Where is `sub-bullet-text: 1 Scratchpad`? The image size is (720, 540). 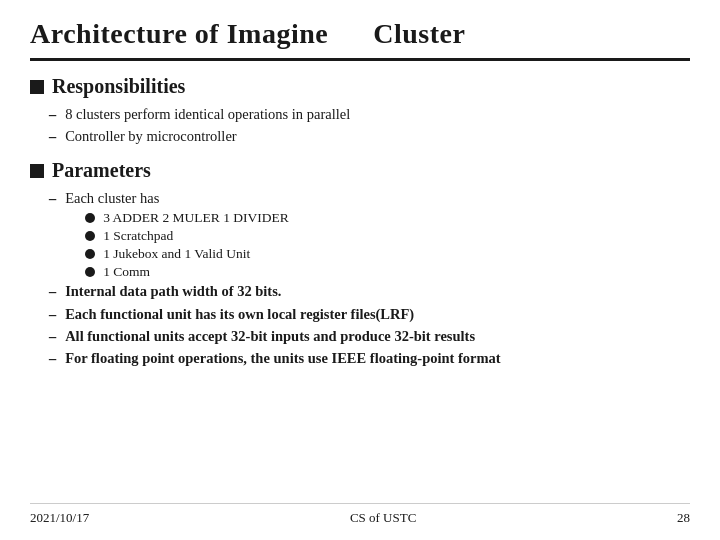 sub-bullet-text: 1 Scratchpad is located at coordinates (138, 236).